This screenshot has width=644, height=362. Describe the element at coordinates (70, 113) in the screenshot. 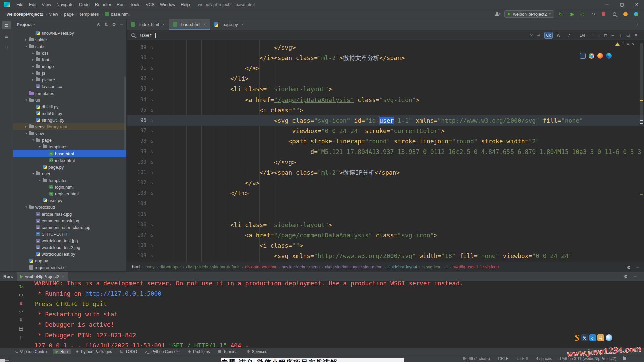

I see `tree-item: md5Util.py` at that location.